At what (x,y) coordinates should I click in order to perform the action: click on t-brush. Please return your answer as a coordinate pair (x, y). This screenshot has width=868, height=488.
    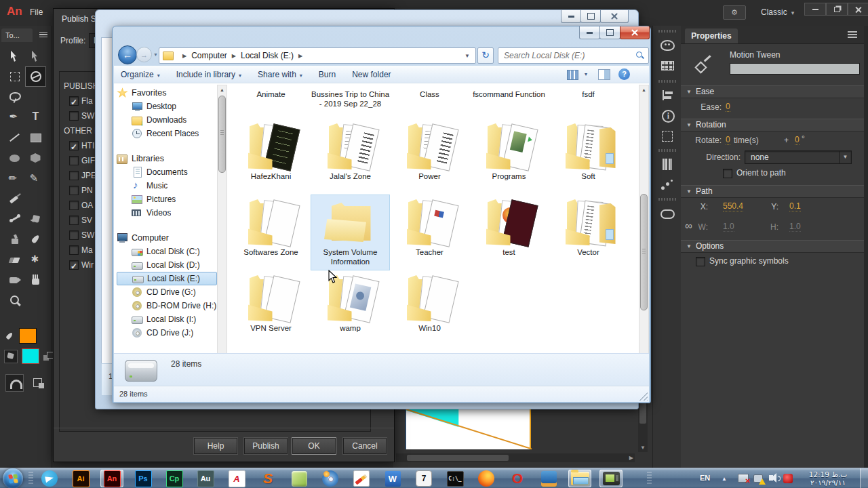
    Looking at the image, I should click on (35, 178).